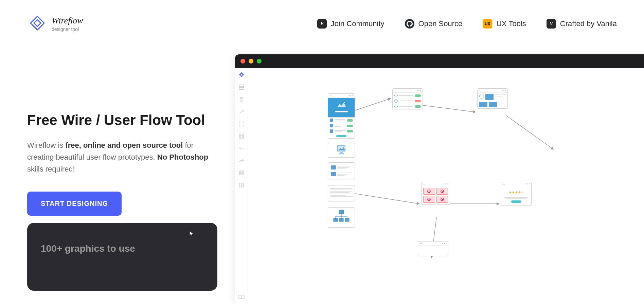  What do you see at coordinates (242, 75) in the screenshot?
I see `tool-logo-icon` at bounding box center [242, 75].